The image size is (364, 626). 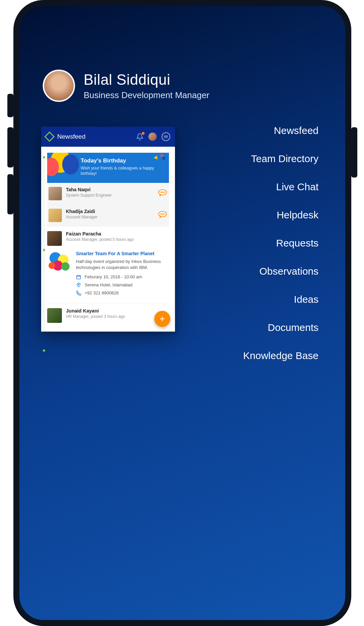 I want to click on app-logo-icon, so click(x=50, y=137).